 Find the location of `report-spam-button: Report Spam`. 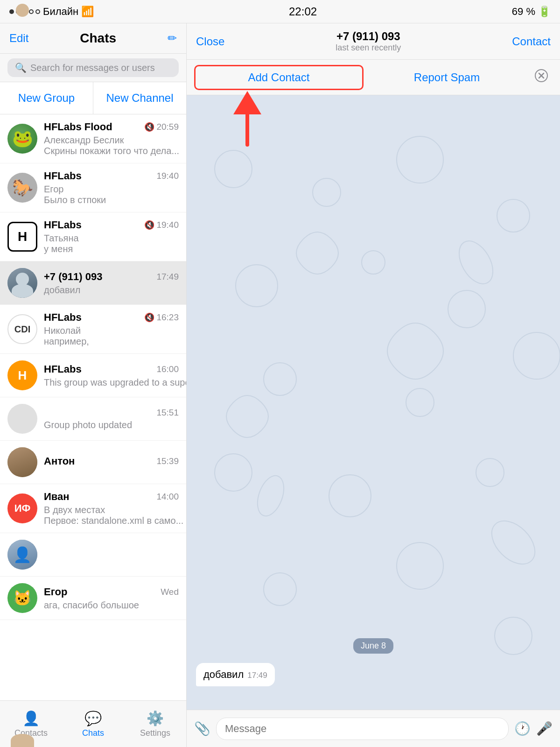

report-spam-button: Report Spam is located at coordinates (447, 78).